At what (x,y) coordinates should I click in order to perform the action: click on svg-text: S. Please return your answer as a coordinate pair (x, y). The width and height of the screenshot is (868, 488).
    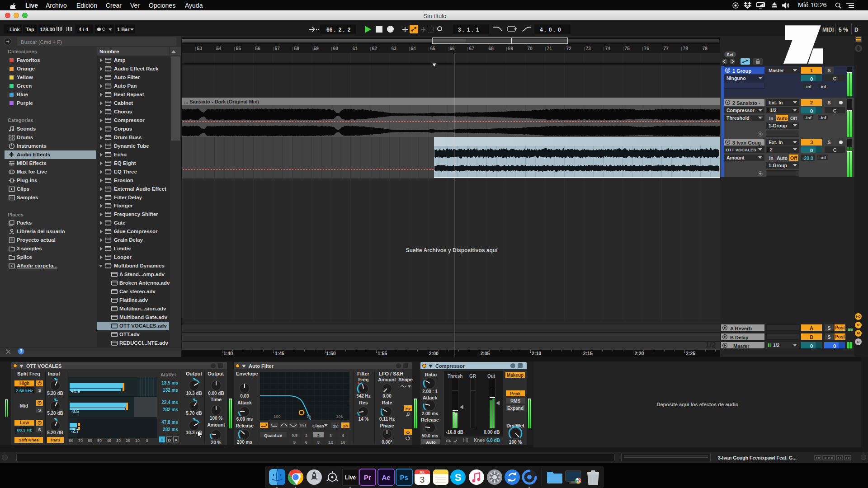
    Looking at the image, I should click on (458, 477).